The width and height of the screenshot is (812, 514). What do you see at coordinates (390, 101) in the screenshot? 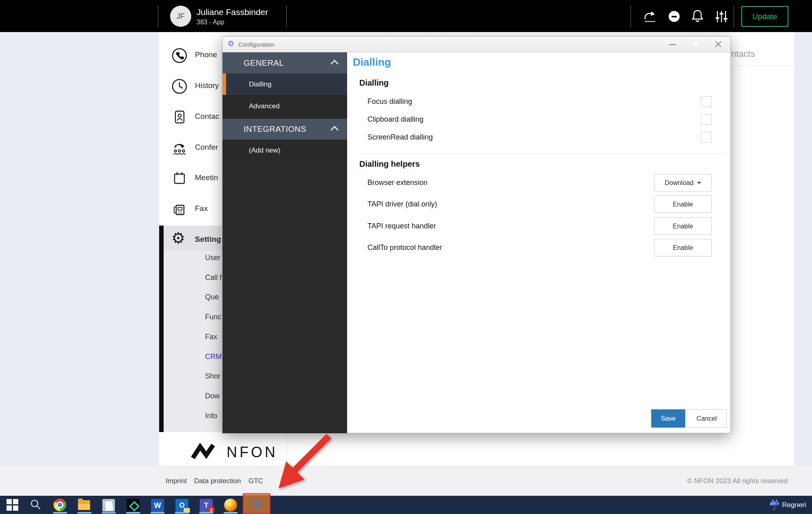
I see `focus-dialling-label: Focus dialling` at bounding box center [390, 101].